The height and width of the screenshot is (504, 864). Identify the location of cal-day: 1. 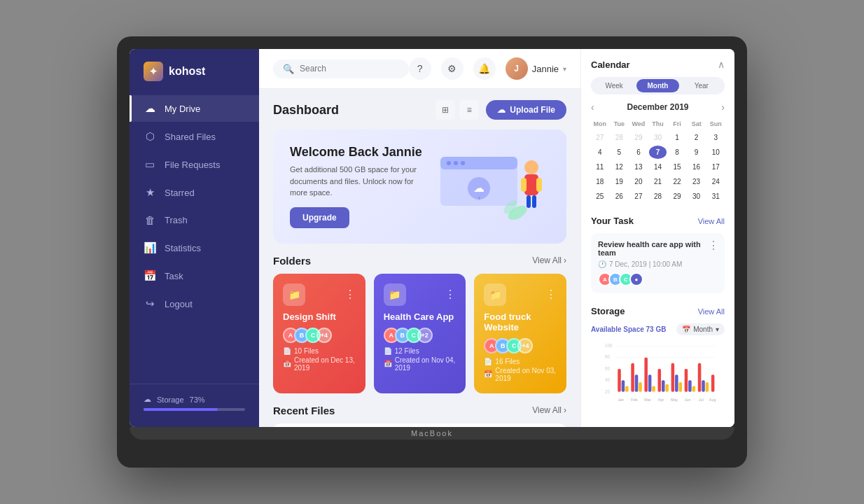
(677, 137).